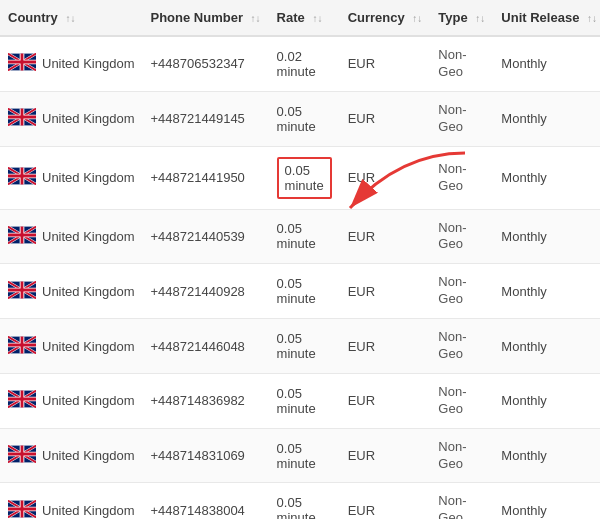 This screenshot has width=600, height=519. What do you see at coordinates (206, 236) in the screenshot?
I see `cell-phone: +448721440539` at bounding box center [206, 236].